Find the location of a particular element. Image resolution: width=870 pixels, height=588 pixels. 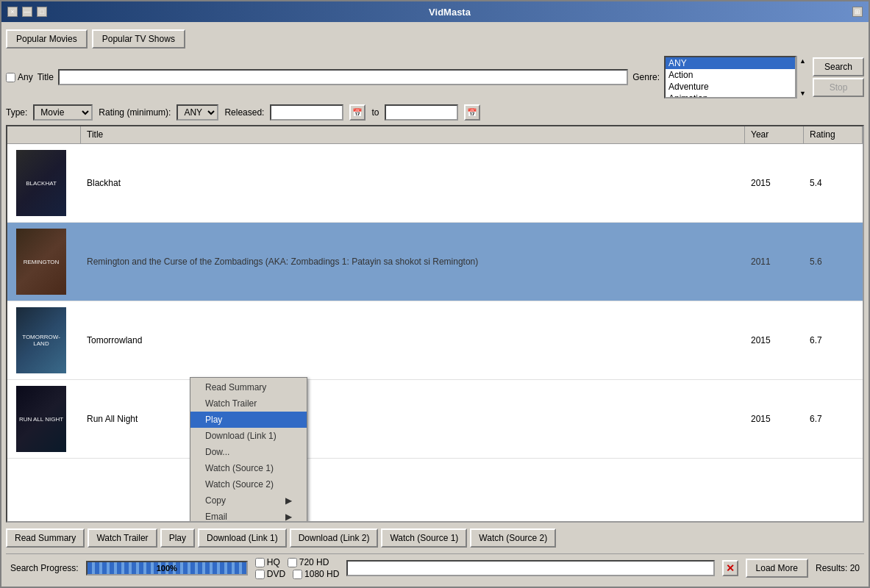

title-cell: Remington and the Curse of the Zombading… is located at coordinates (413, 262).